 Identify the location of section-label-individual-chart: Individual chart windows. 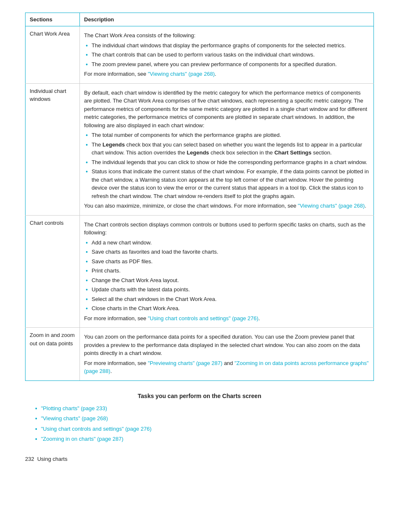
(53, 149).